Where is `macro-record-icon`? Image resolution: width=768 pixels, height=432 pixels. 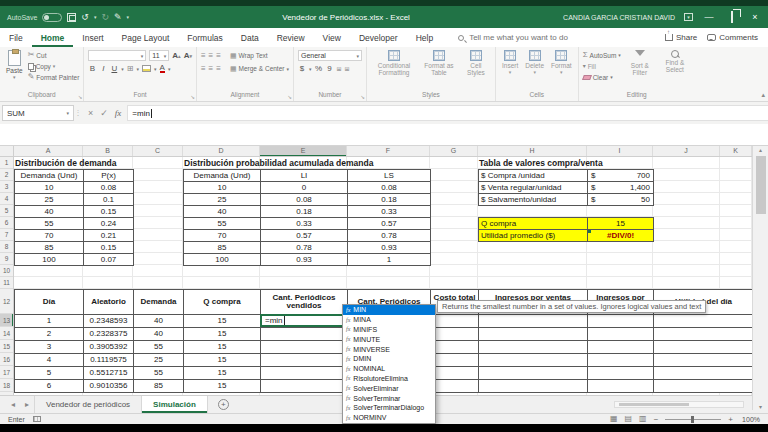 macro-record-icon is located at coordinates (37, 419).